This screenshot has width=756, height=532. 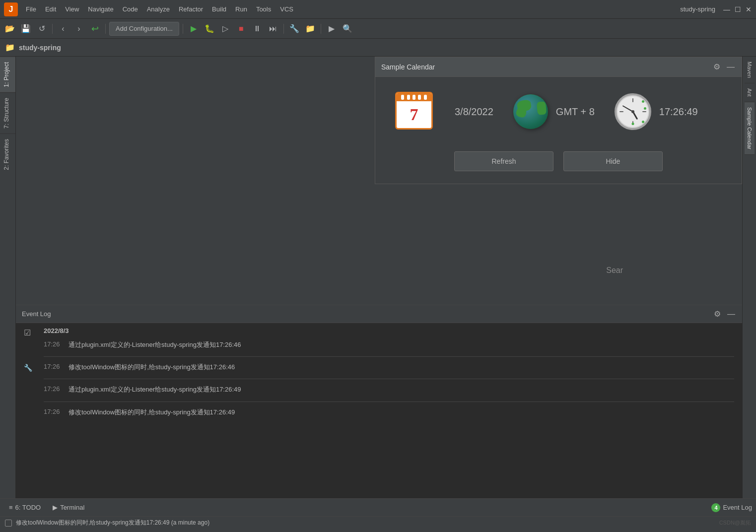 What do you see at coordinates (558, 112) in the screenshot?
I see `calendar-popup-body: 7 3/8/2022 GMT + 8` at bounding box center [558, 112].